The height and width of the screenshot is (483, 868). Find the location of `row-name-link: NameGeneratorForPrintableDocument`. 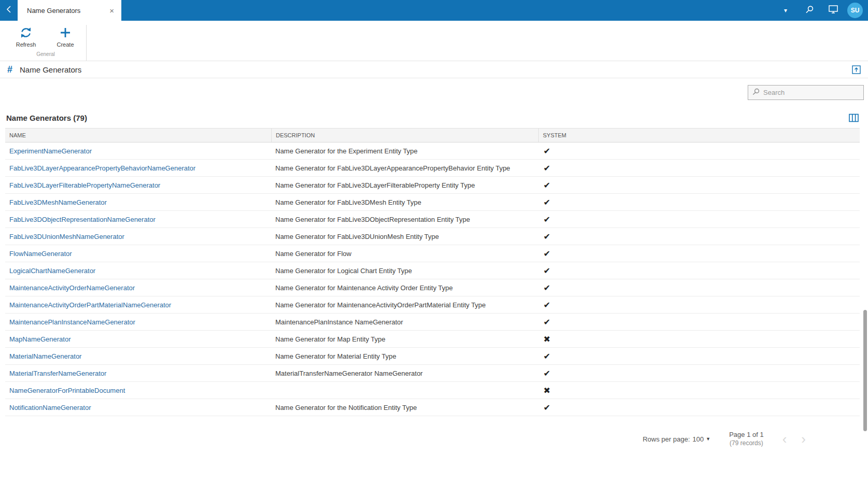

row-name-link: NameGeneratorForPrintableDocument is located at coordinates (67, 391).